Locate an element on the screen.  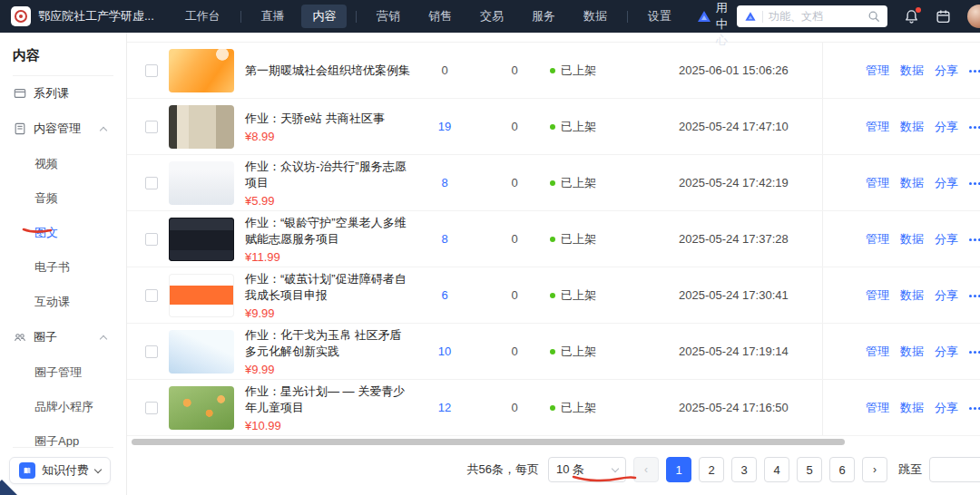
nav-item-marketing: 营销 is located at coordinates (388, 16).